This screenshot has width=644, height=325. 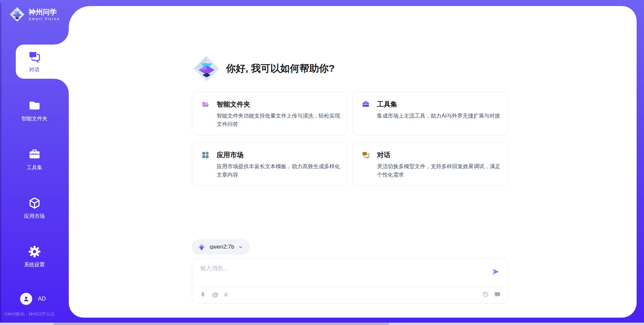 What do you see at coordinates (430, 164) in the screenshot?
I see `card-chat: 对话 灵活切换多模型文件，支持多样回复效果调试，满足个性化需求` at bounding box center [430, 164].